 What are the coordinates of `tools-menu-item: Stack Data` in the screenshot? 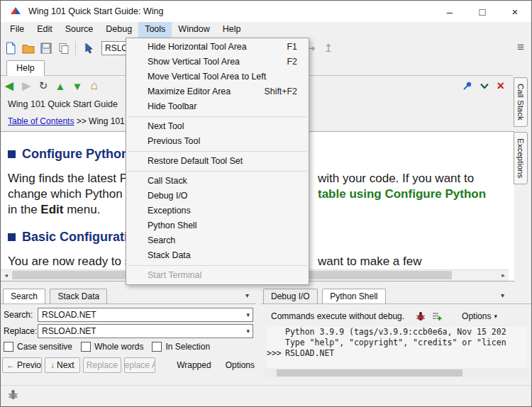 It's located at (217, 255).